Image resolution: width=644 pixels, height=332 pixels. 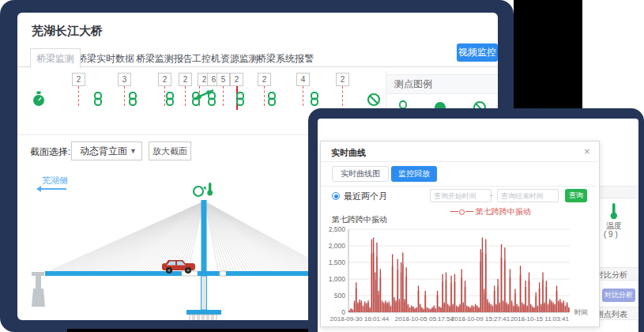 I want to click on tab-monitor-playback: 监控回放, so click(x=414, y=174).